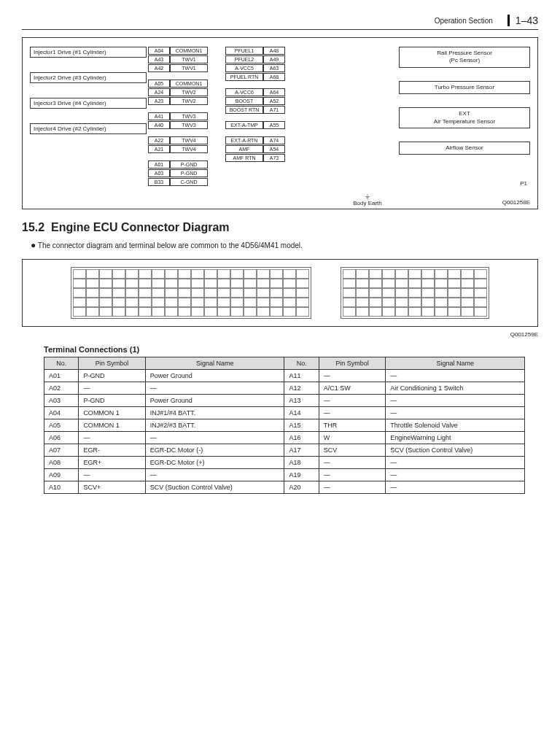  What do you see at coordinates (280, 203) in the screenshot?
I see `diagram-code: Q001258E` at bounding box center [280, 203].